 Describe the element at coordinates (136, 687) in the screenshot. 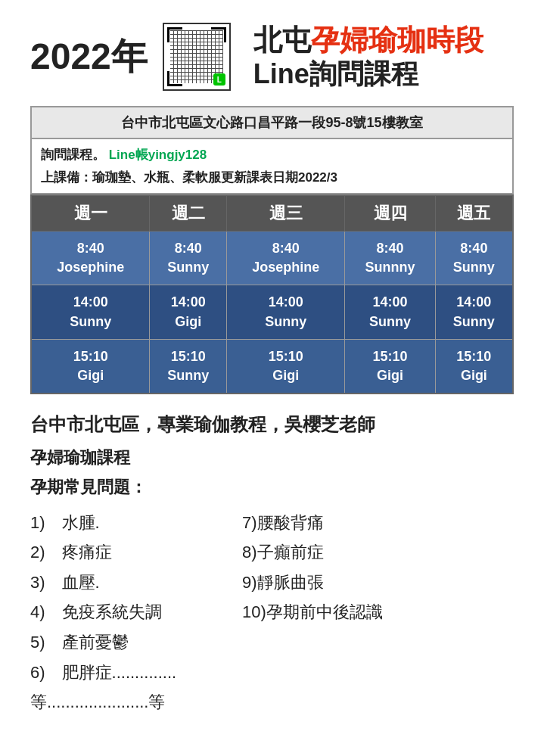

I see `list-left: 6) 肥胖症..............等...................…` at that location.